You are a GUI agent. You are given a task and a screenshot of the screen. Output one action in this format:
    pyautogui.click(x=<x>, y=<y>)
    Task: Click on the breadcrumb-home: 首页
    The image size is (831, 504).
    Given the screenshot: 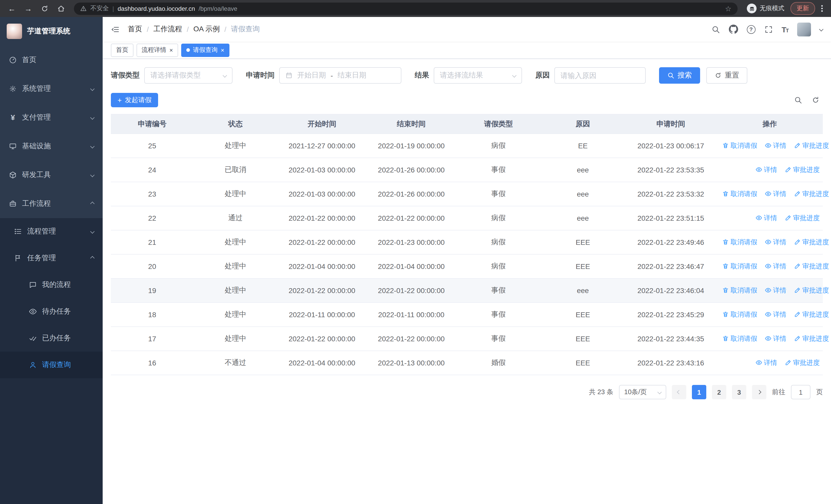 What is the action you would take?
    pyautogui.click(x=135, y=29)
    